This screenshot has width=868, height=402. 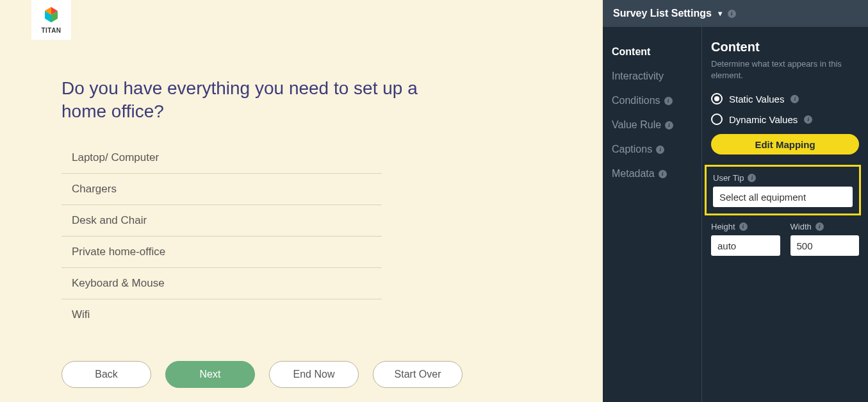 I want to click on brand-logo: TITAN, so click(x=51, y=20).